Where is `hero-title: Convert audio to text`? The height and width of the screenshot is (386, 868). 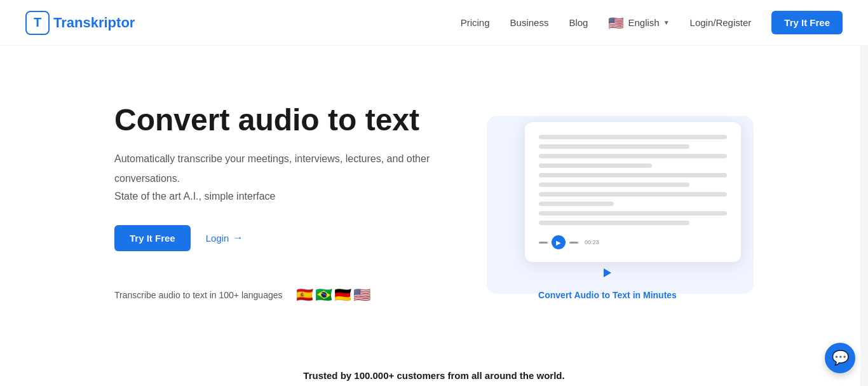
hero-title: Convert audio to text is located at coordinates (272, 120).